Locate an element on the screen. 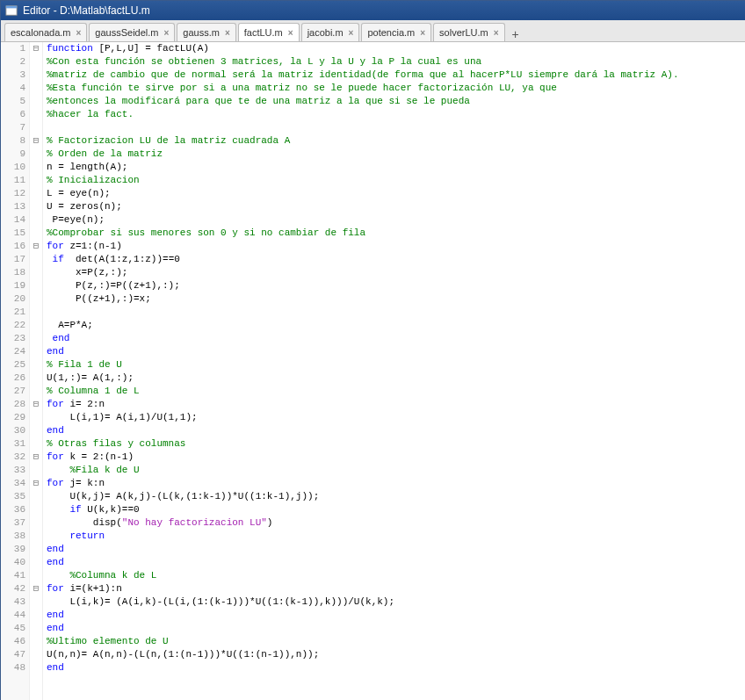 This screenshot has width=745, height=700. line-number: 16 is located at coordinates (13, 246).